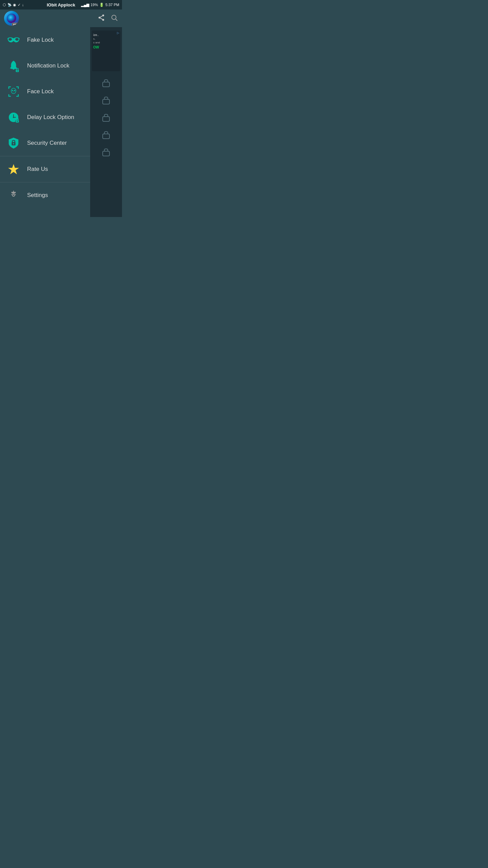 The width and height of the screenshot is (488, 868). Describe the element at coordinates (37, 195) in the screenshot. I see `settings-label: Settings` at that location.